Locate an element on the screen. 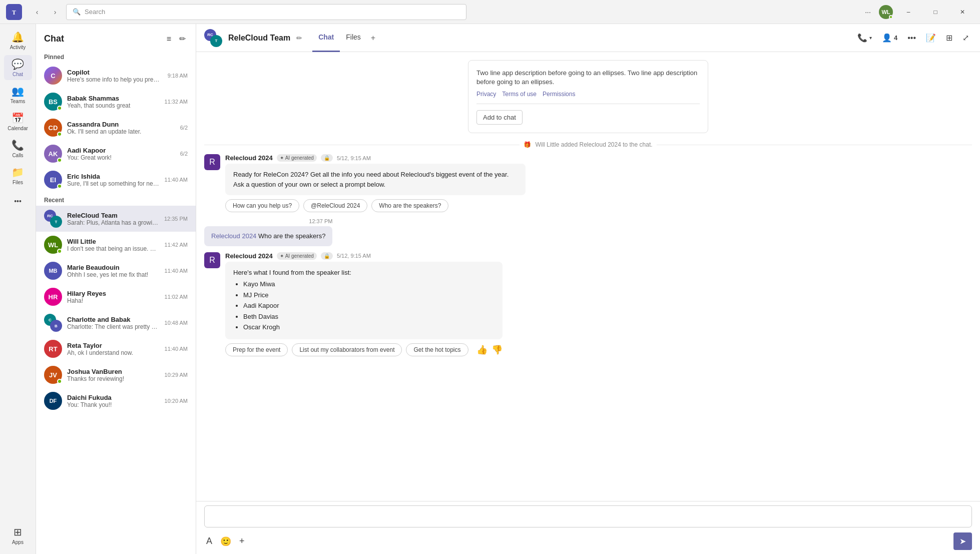  action-speakers-button: Who are the speakers? is located at coordinates (410, 206).